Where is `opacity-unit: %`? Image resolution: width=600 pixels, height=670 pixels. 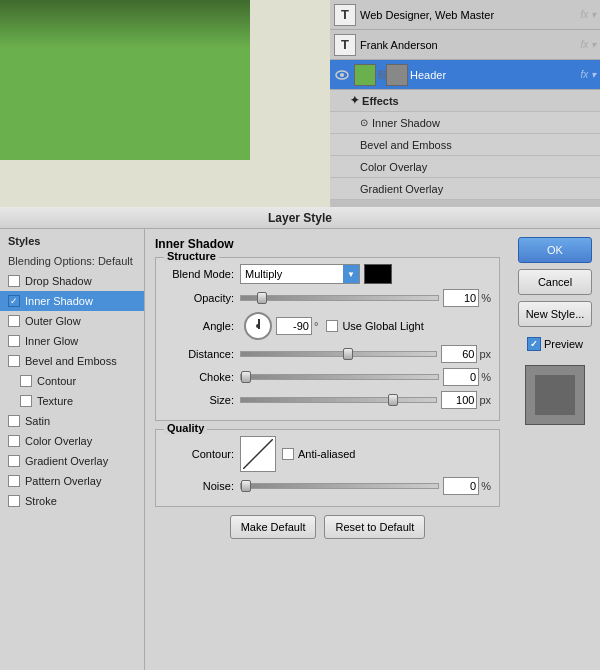
opacity-unit: % is located at coordinates (486, 298).